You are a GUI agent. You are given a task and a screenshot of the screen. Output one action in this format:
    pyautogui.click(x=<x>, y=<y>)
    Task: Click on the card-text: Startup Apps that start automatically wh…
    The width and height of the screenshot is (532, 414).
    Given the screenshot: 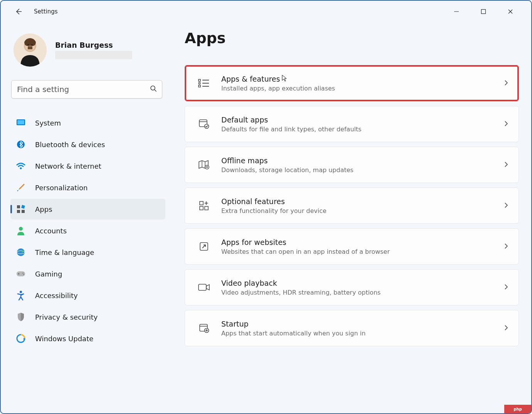 What is the action you would take?
    pyautogui.click(x=362, y=328)
    